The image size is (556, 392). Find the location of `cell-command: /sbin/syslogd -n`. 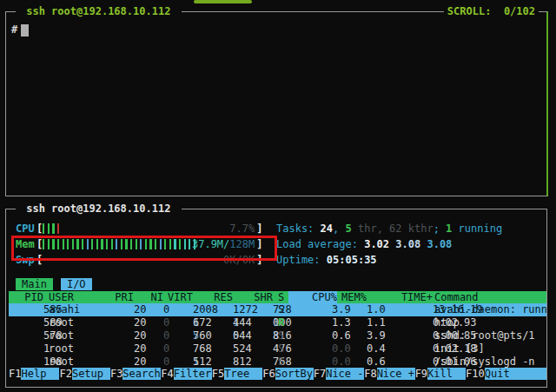

cell-command: /sbin/syslogd -n is located at coordinates (490, 362).